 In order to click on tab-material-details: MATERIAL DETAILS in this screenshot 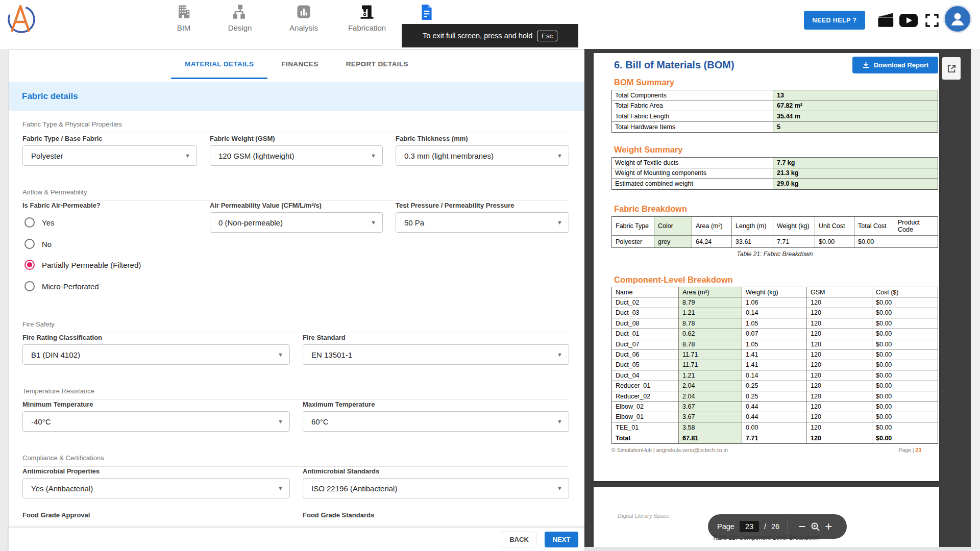, I will do `click(219, 64)`.